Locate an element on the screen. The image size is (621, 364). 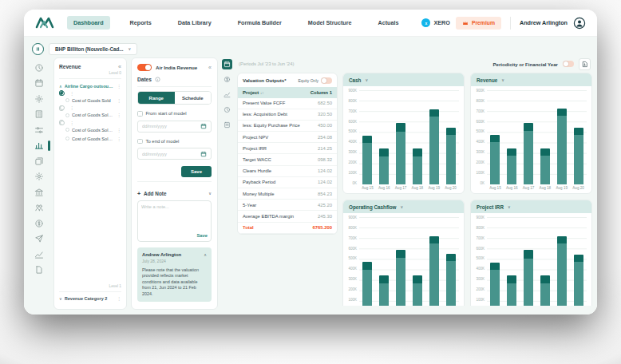
nav-tab-model-structure: Model Structure is located at coordinates (330, 22).